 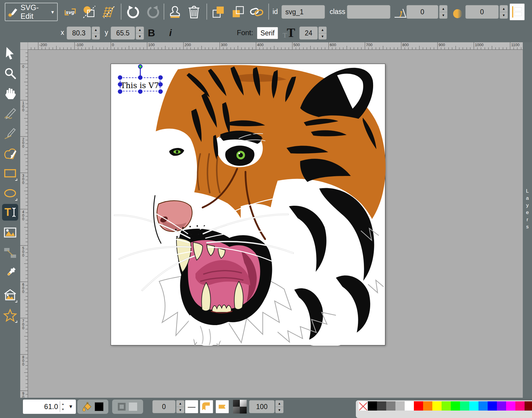 I want to click on selection-handle-e, so click(x=161, y=85).